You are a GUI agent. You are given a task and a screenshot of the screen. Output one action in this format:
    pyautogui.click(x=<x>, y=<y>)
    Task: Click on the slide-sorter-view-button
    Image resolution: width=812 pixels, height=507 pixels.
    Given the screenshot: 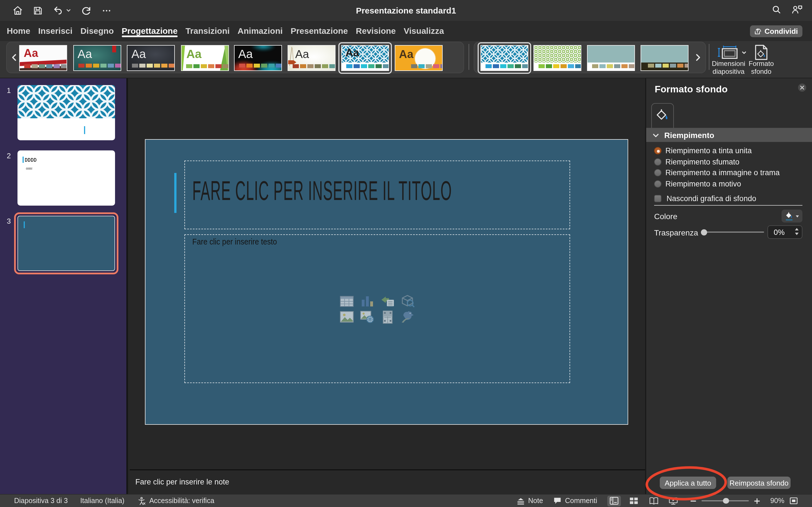 What is the action you would take?
    pyautogui.click(x=634, y=501)
    